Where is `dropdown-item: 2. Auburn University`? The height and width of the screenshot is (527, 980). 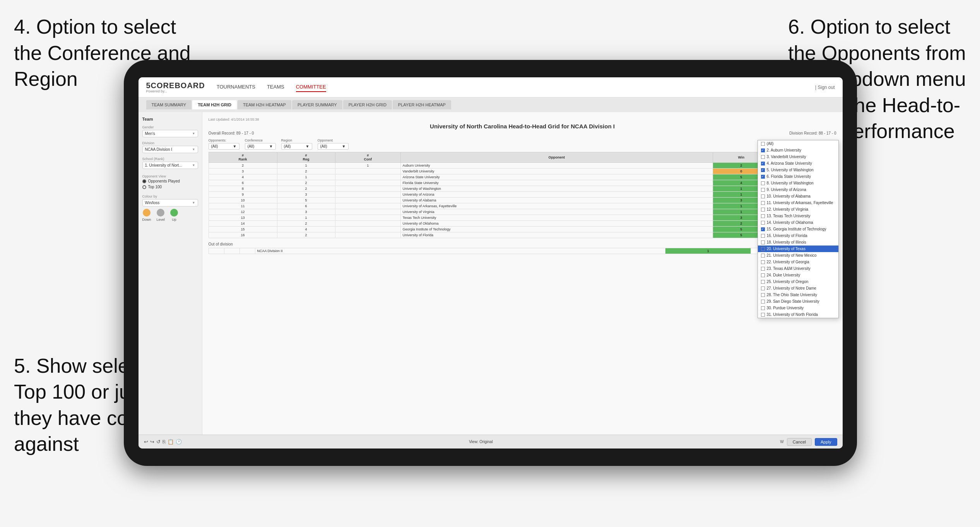
dropdown-item: 2. Auburn University is located at coordinates (798, 150).